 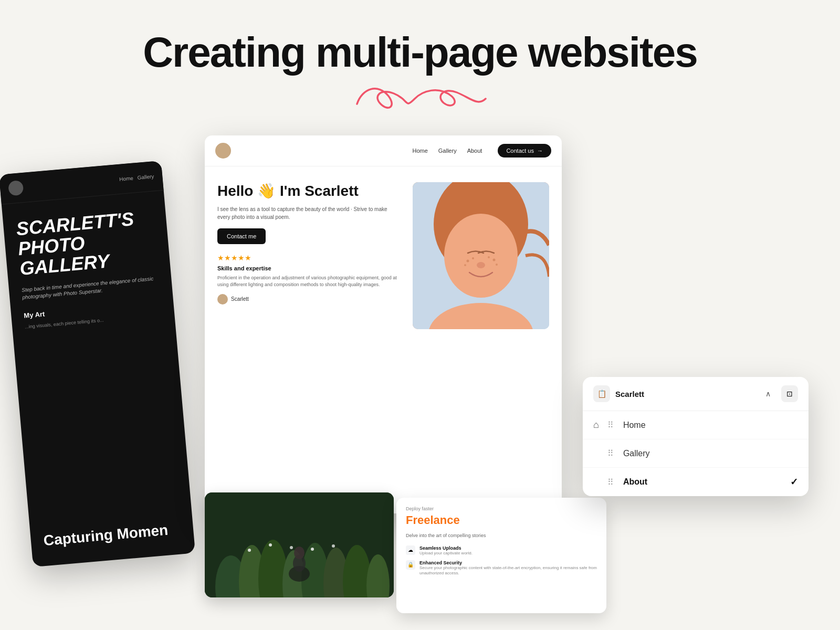 What do you see at coordinates (447, 151) in the screenshot?
I see `site-nav-links: Home Gallery About` at bounding box center [447, 151].